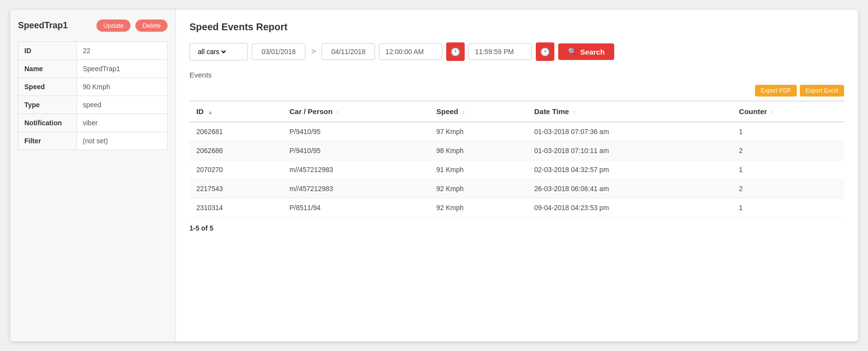 The width and height of the screenshot is (868, 351). Describe the element at coordinates (545, 52) in the screenshot. I see `clock-to-icon: 🕐` at that location.